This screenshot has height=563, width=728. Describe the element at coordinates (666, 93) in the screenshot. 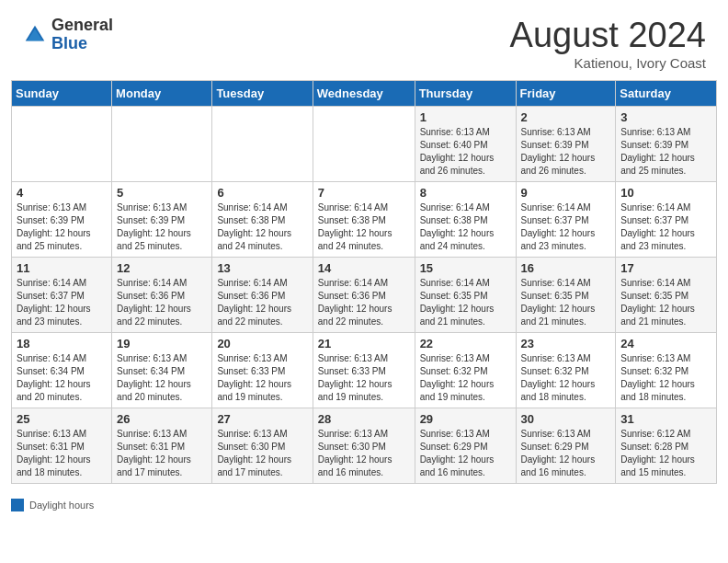

I see `calendar-day-header: Saturday` at that location.